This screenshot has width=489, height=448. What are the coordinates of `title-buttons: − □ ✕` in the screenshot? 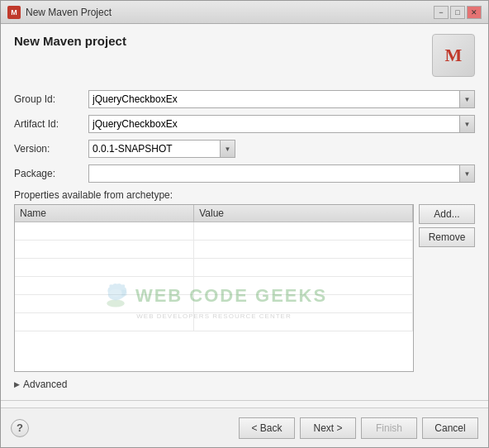 It's located at (458, 12).